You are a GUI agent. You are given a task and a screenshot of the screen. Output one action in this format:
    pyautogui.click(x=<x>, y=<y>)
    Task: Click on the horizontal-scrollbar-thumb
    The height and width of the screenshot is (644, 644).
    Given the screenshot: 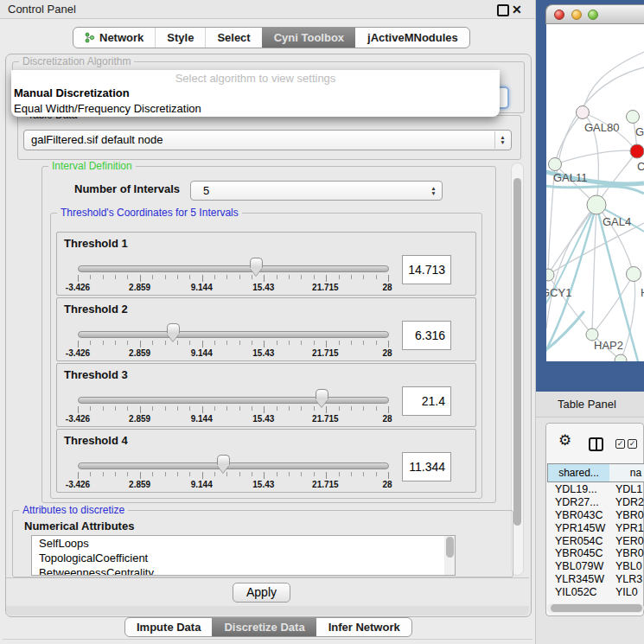 What is the action you would take?
    pyautogui.click(x=596, y=609)
    